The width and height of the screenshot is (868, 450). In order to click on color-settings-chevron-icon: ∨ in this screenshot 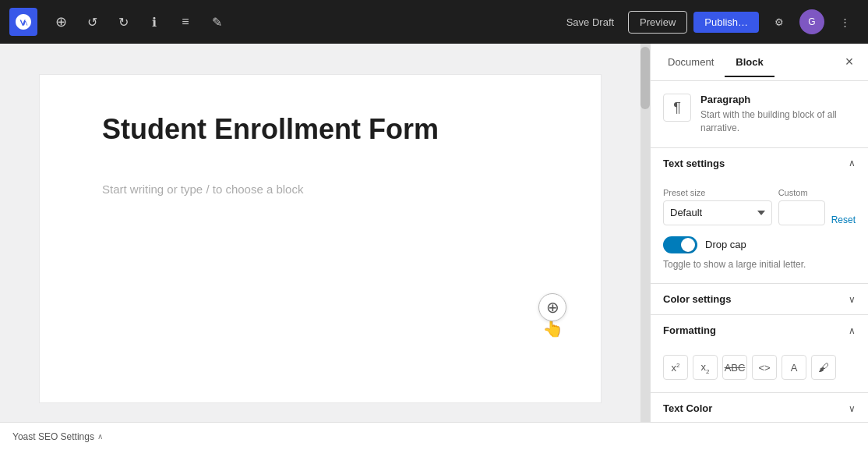, I will do `click(852, 299)`.